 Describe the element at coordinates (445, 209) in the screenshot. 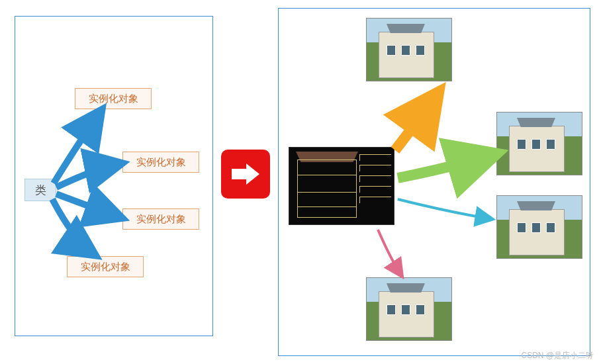

I see `cyan-arrow` at that location.